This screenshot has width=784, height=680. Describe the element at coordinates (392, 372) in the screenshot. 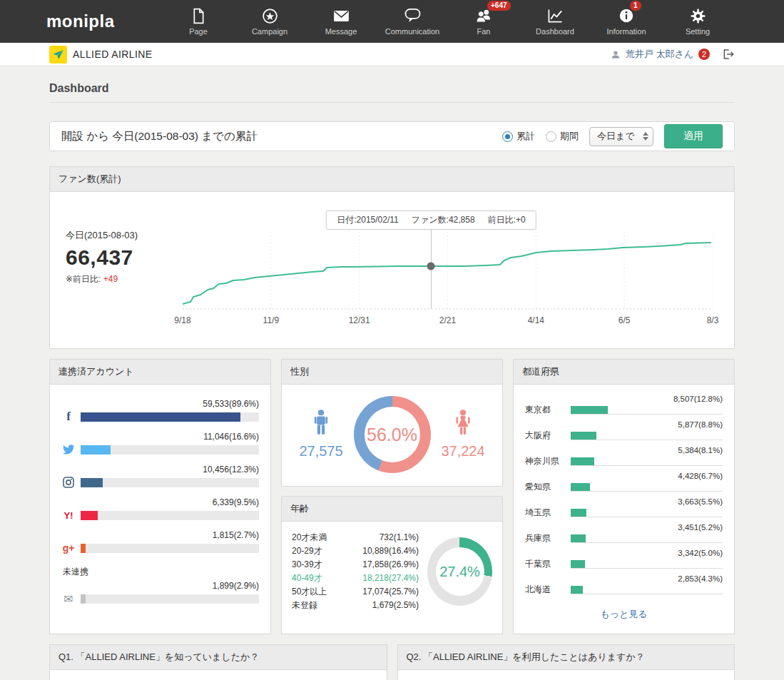

I see `gender-title: 性別` at that location.